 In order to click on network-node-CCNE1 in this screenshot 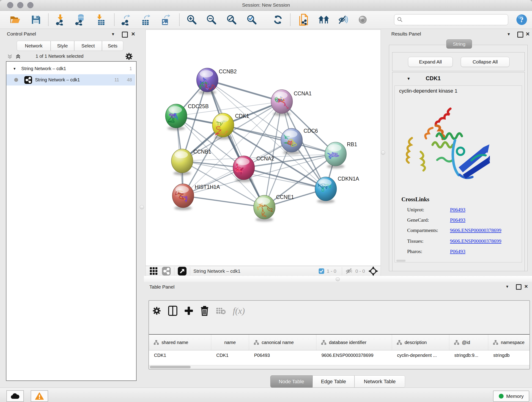, I will do `click(265, 207)`.